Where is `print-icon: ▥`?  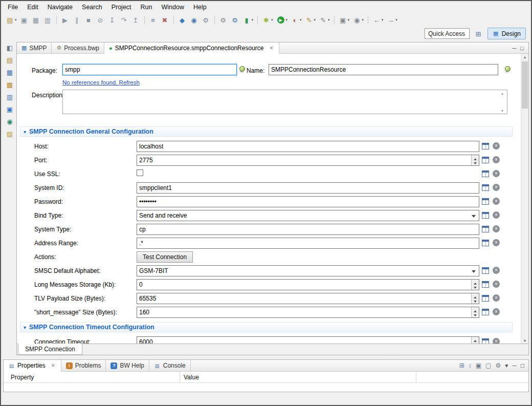
print-icon: ▥ is located at coordinates (48, 20).